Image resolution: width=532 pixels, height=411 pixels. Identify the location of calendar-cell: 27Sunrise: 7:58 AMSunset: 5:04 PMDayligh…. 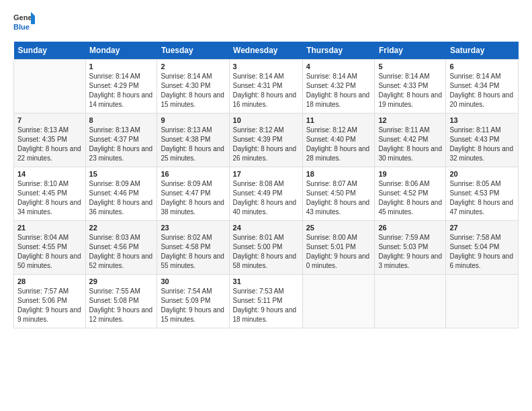
(482, 248).